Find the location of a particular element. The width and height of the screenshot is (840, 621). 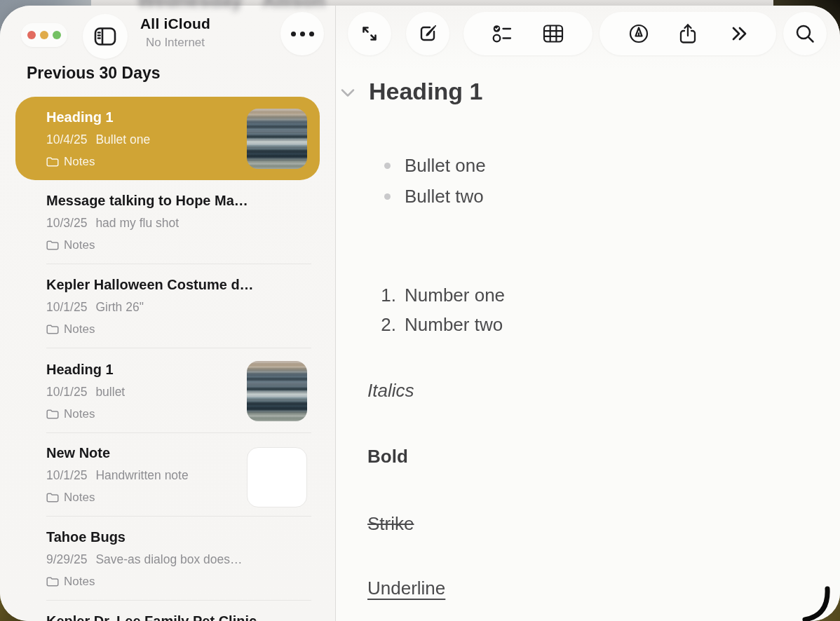

note-title: Message talking to Hope Ma… is located at coordinates (147, 200).